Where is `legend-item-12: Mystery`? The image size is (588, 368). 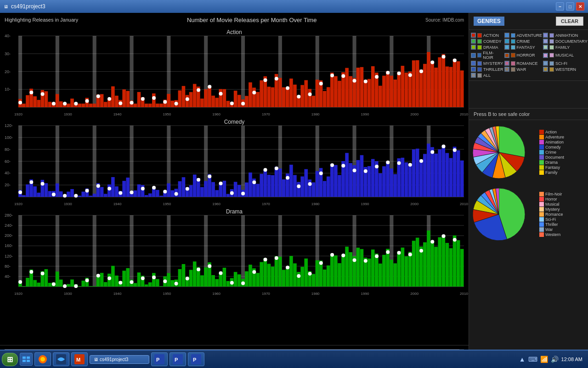 legend-item-12: Mystery is located at coordinates (551, 209).